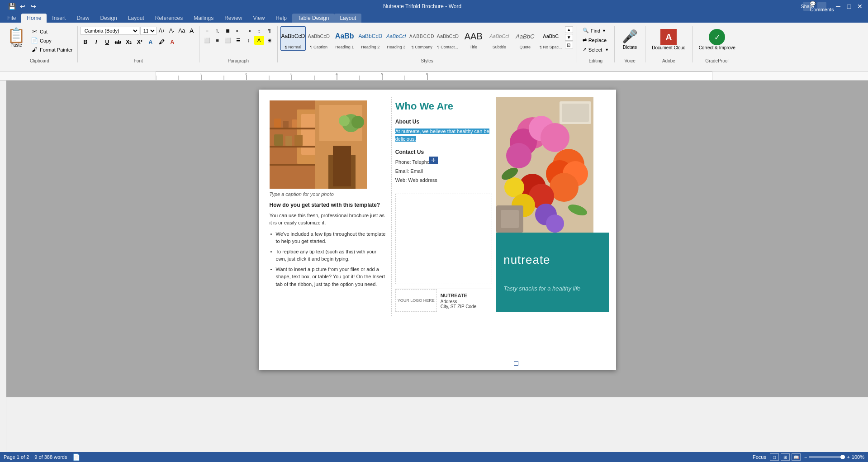 The width and height of the screenshot is (868, 462). I want to click on select-button: ↗ Select ▼, so click(596, 50).